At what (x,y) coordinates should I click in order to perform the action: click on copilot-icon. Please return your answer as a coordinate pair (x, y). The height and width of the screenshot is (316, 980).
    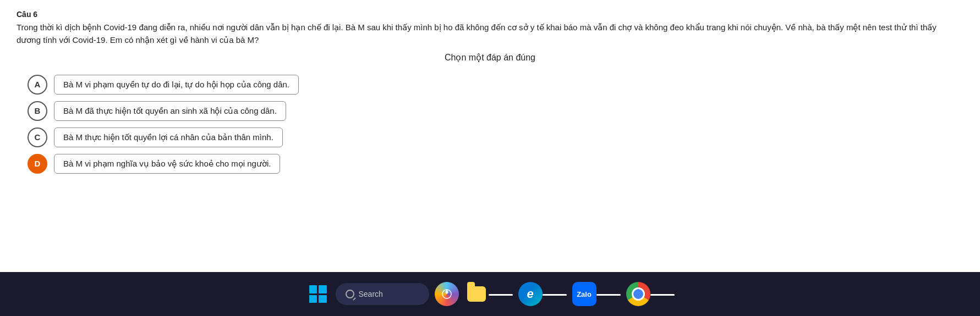
    Looking at the image, I should click on (447, 294).